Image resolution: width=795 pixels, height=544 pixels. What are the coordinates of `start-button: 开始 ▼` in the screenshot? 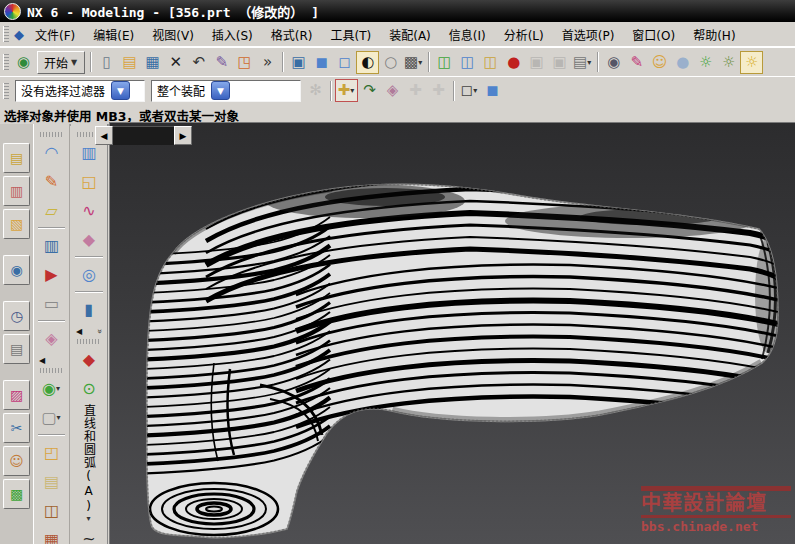 It's located at (61, 62).